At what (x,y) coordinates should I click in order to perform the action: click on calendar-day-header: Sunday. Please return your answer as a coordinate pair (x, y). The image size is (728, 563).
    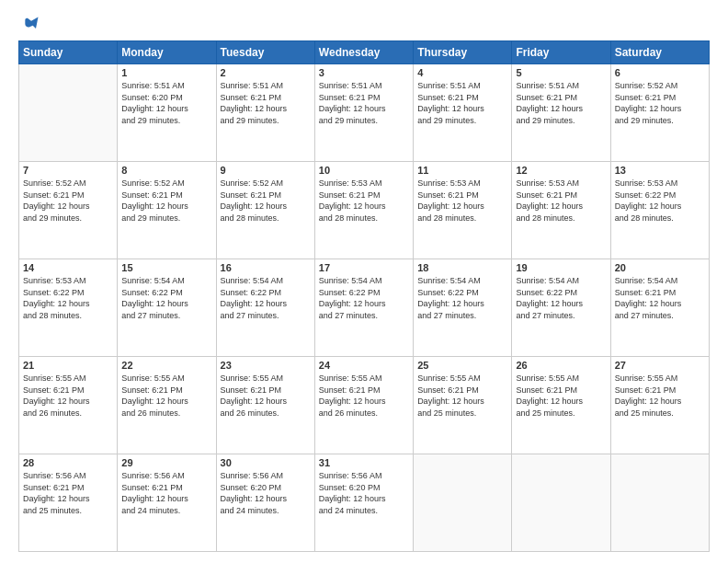
    Looking at the image, I should click on (68, 53).